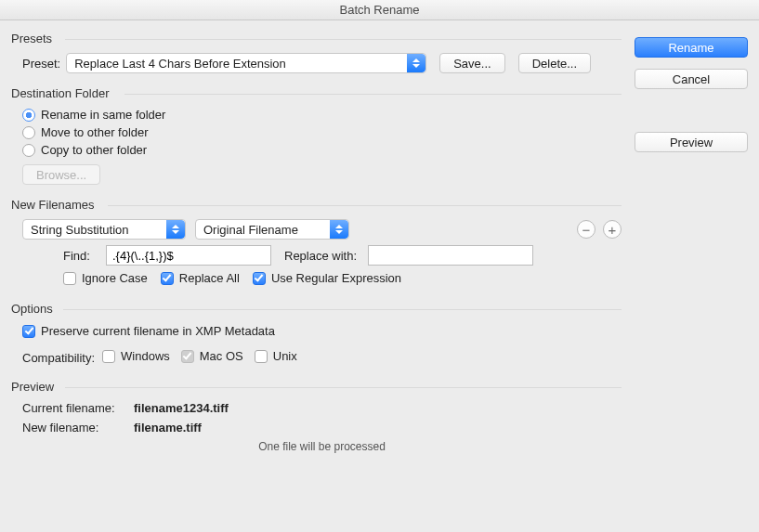  Describe the element at coordinates (276, 357) in the screenshot. I see `compat-unix-checkbox: Unix` at that location.